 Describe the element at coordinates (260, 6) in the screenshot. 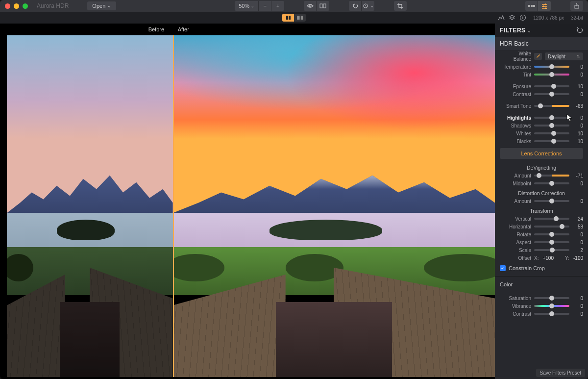

I see `zoom-group: 50%⌄ − +` at that location.